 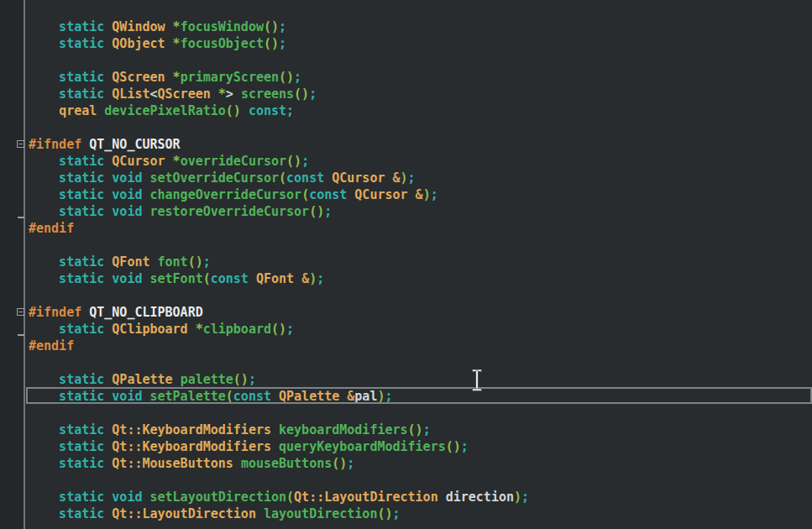 I want to click on code-line: qreal devicePixelRatio() const;, so click(x=406, y=111).